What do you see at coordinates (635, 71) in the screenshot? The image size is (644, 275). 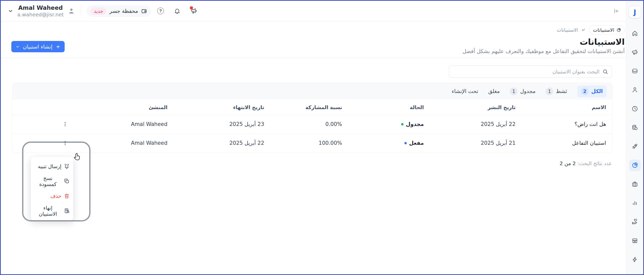 I see `sidebar-item-inbox` at bounding box center [635, 71].